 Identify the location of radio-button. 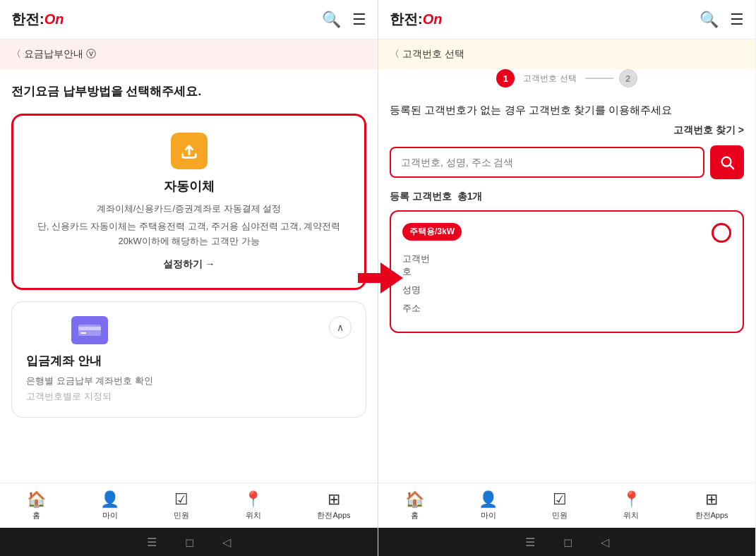
(721, 233).